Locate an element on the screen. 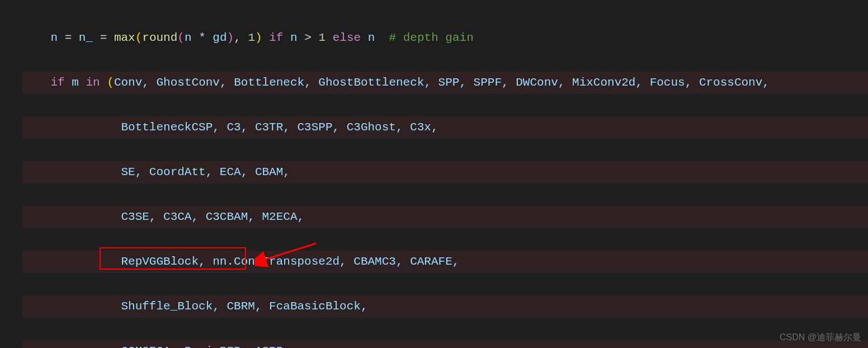  code-line: BottleneckCSP, C3, C3TR, C3SPP, C3Ghost,… is located at coordinates (396, 128).